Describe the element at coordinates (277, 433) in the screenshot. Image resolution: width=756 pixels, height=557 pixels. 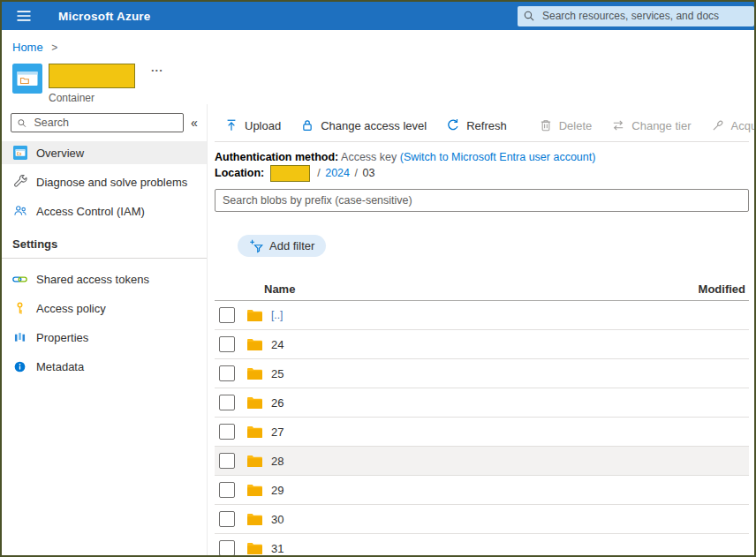
I see `blob-folder-link: 27` at that location.